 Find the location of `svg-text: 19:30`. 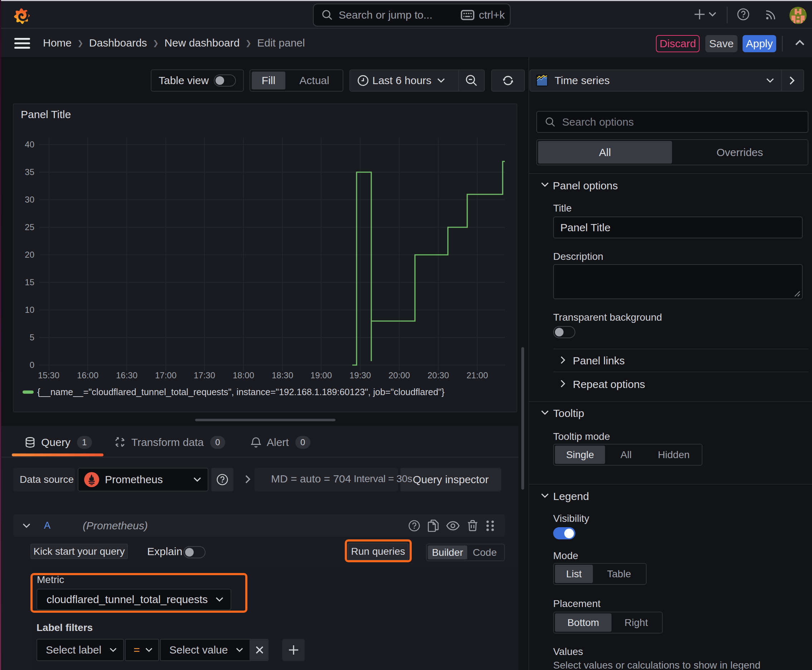

svg-text: 19:30 is located at coordinates (360, 375).